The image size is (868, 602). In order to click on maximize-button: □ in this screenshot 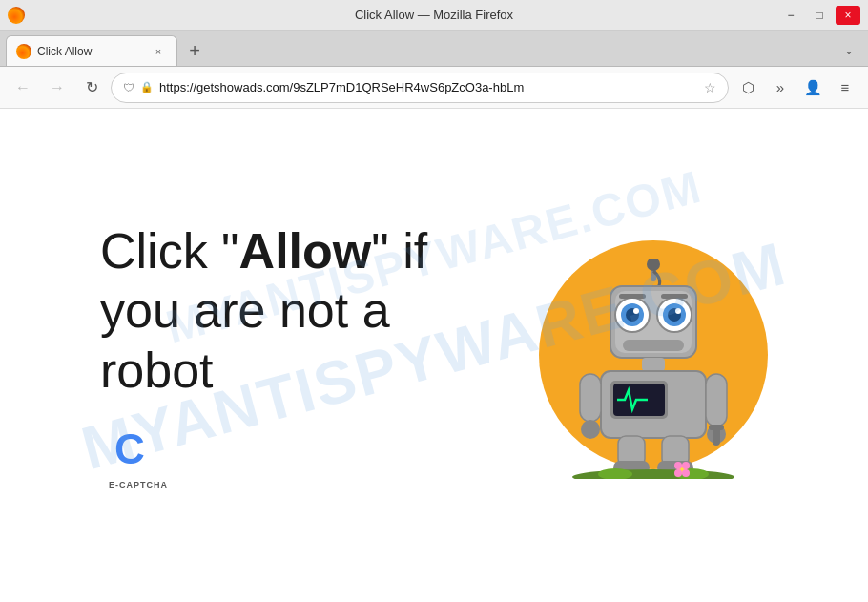, I will do `click(819, 15)`.